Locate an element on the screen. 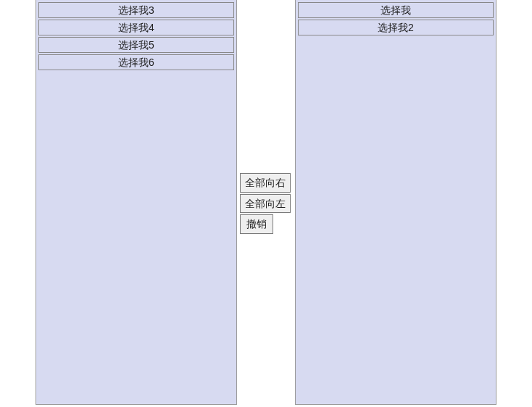 This screenshot has height=407, width=532. move-all-left-button: 全部向左 is located at coordinates (265, 204).